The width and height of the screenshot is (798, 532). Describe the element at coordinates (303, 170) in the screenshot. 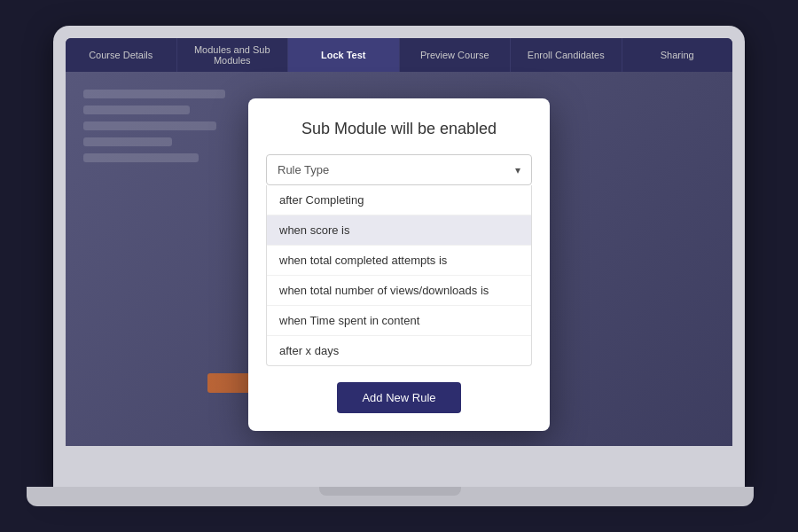

I see `dropdown-placeholder: Rule Type` at that location.